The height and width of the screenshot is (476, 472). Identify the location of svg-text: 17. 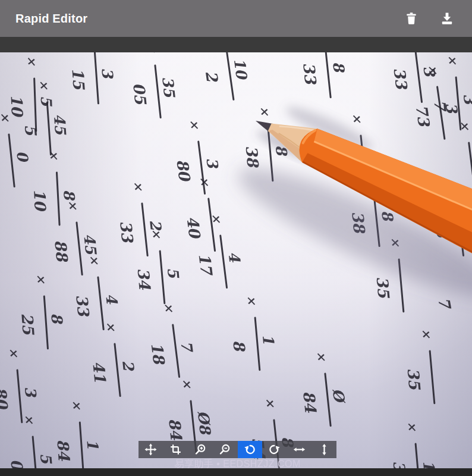
(206, 265).